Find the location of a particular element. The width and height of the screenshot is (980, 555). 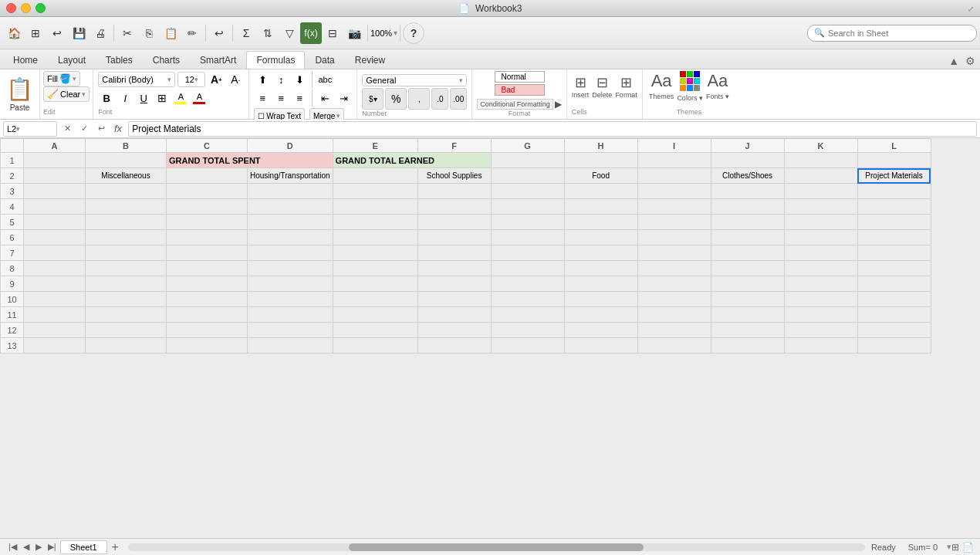

sheet-next-btn: ▶ is located at coordinates (39, 547).